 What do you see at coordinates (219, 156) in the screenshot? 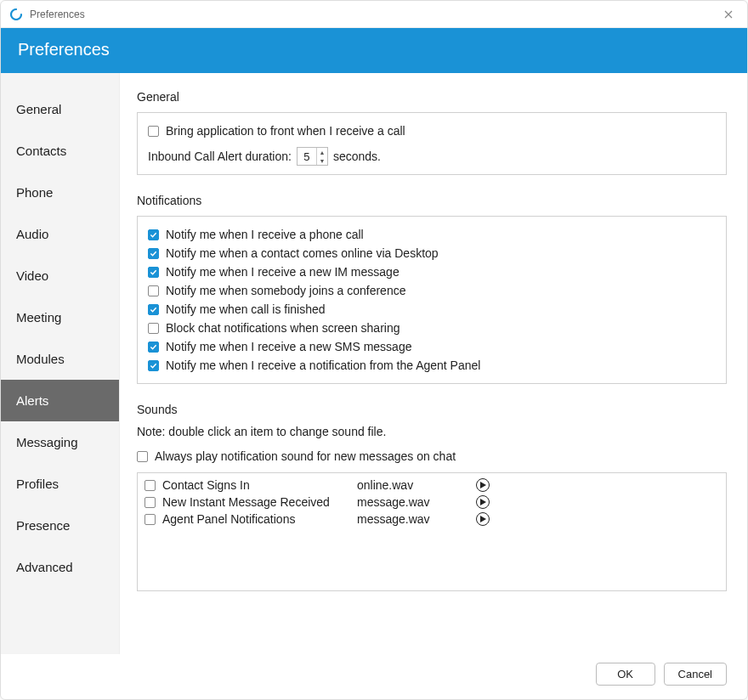
I see `label-duration-prefix: Inbound Call Alert duration:` at bounding box center [219, 156].